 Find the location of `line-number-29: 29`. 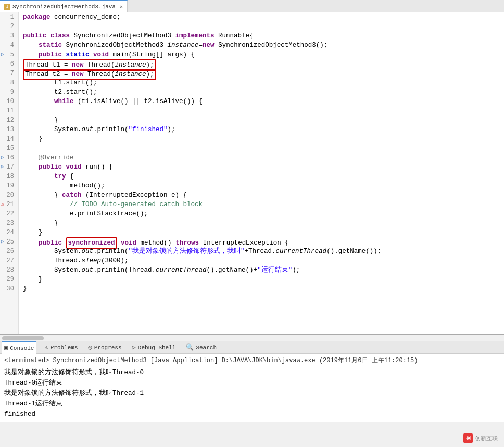

line-number-29: 29 is located at coordinates (9, 279).